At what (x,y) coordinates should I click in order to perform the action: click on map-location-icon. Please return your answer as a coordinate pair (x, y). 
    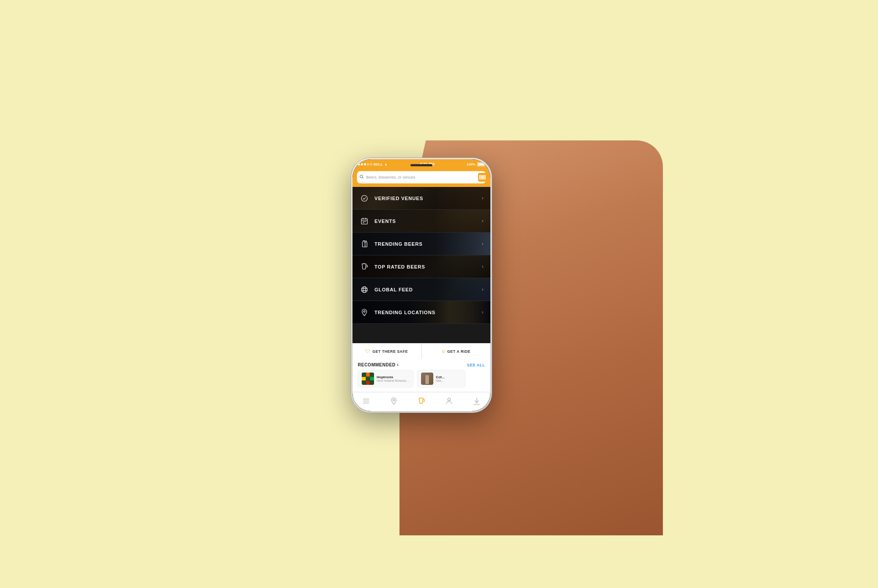
    Looking at the image, I should click on (394, 402).